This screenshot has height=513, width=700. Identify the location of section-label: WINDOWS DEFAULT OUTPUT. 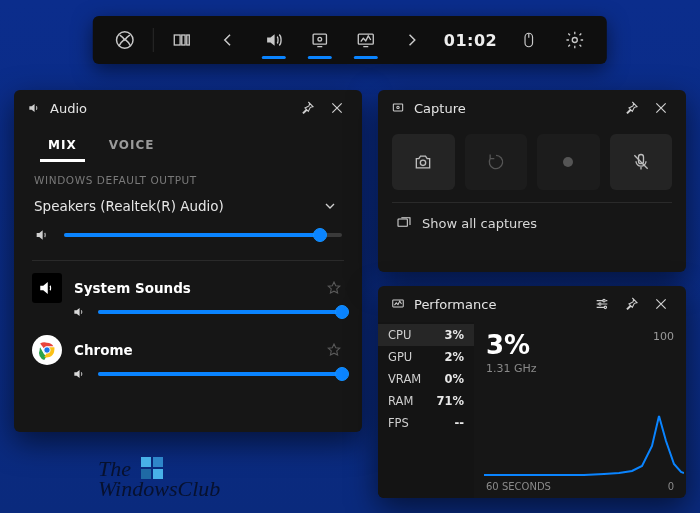
(188, 176).